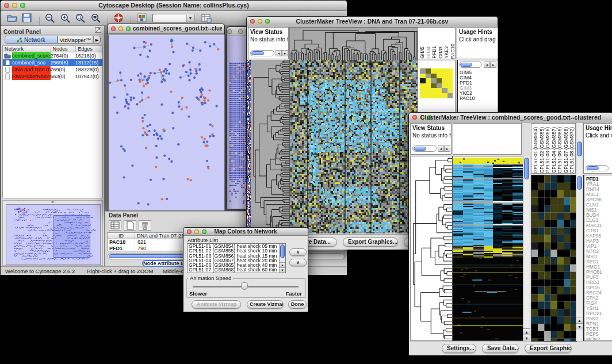 This screenshot has width=612, height=364. Describe the element at coordinates (121, 236) in the screenshot. I see `col-header-id: ID` at that location.